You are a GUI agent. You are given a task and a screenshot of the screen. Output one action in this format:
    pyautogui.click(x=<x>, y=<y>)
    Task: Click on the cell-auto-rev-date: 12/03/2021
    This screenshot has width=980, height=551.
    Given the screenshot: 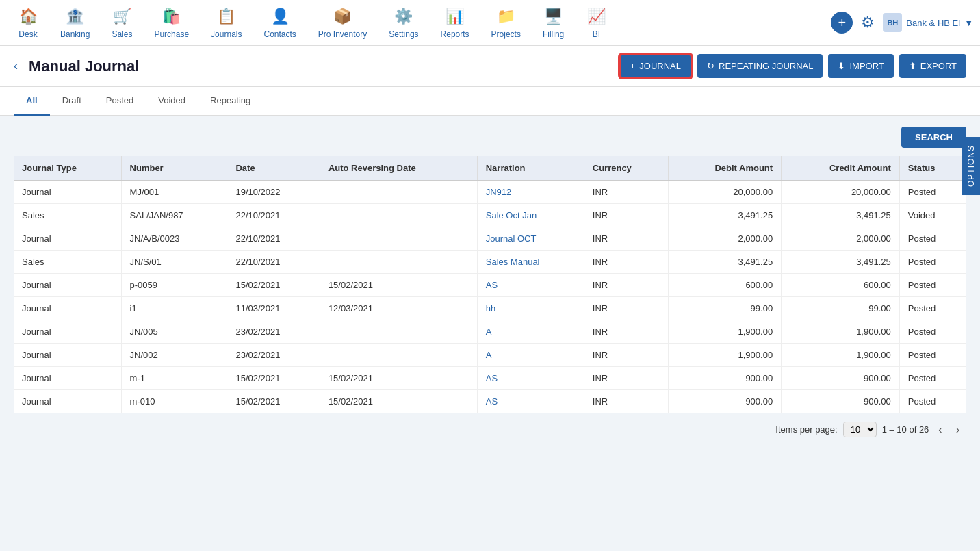 What is the action you would take?
    pyautogui.click(x=398, y=309)
    